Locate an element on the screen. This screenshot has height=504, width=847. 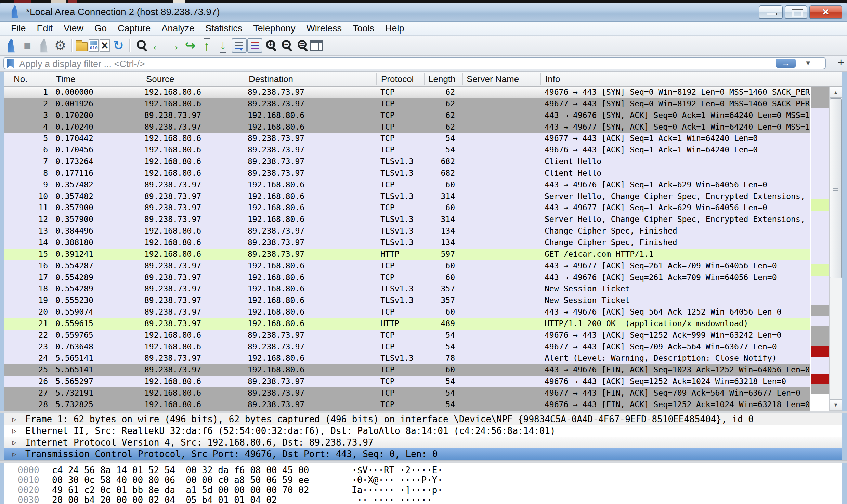
packet-row-21: 210.55961589.238.73.97192.168.80.6HTTP48… is located at coordinates (407, 324).